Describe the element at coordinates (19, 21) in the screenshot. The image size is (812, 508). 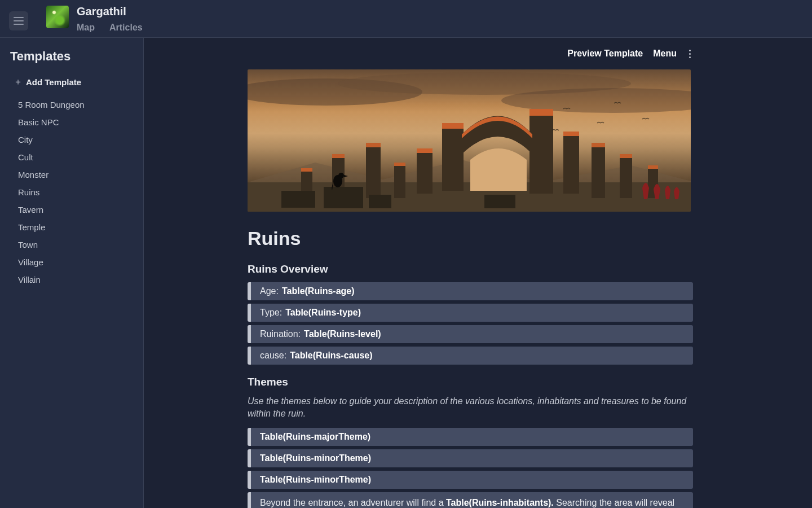
I see `menu-toggle-button` at that location.